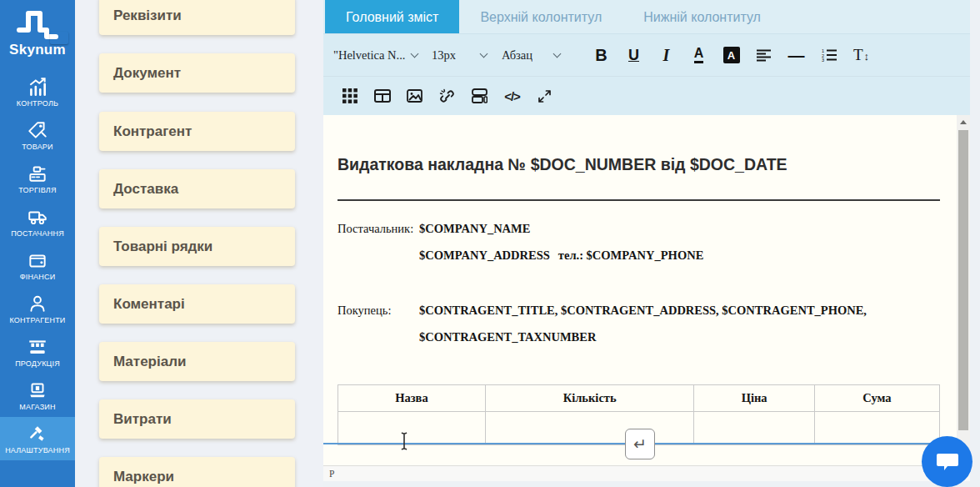 This screenshot has height=487, width=980. What do you see at coordinates (38, 222) in the screenshot?
I see `sidebar-item-supply: ПОСТАЧАННЯ` at bounding box center [38, 222].